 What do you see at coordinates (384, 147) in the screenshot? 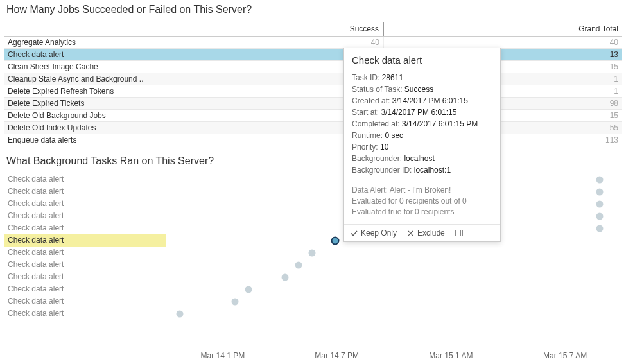
I see `tooltip-priority: 10` at bounding box center [384, 147].